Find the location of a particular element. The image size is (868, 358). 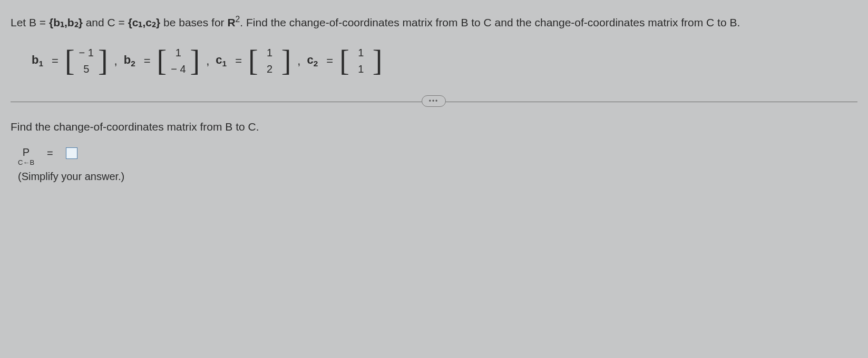

p-label: P is located at coordinates (26, 152).